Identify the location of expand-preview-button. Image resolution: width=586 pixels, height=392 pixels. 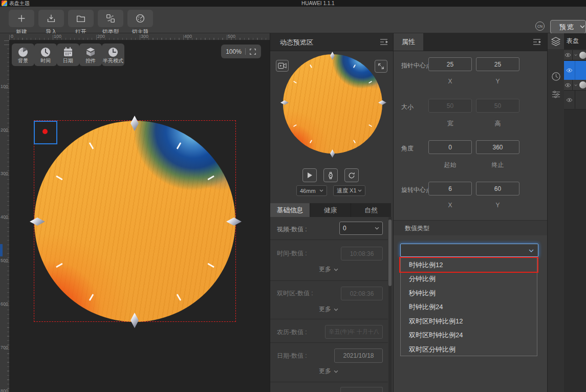
(381, 67).